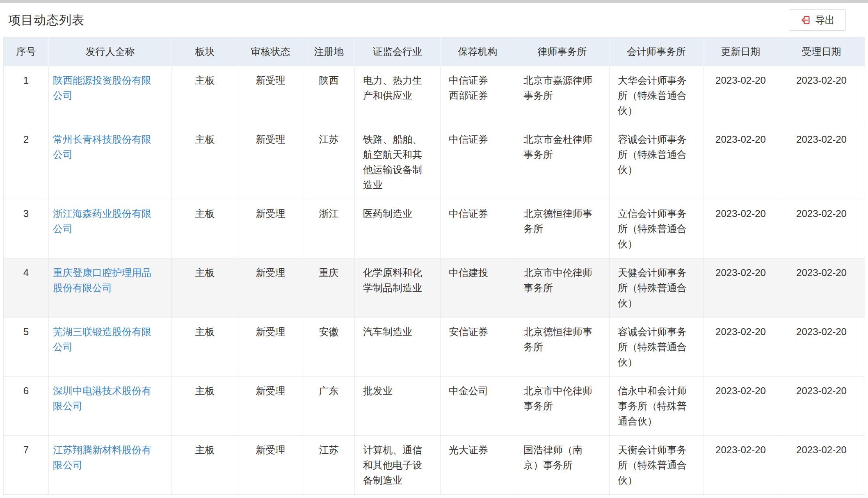 The width and height of the screenshot is (868, 498). Describe the element at coordinates (102, 457) in the screenshot. I see `issuer-link: 江苏翔腾新材料股份有限公司` at that location.